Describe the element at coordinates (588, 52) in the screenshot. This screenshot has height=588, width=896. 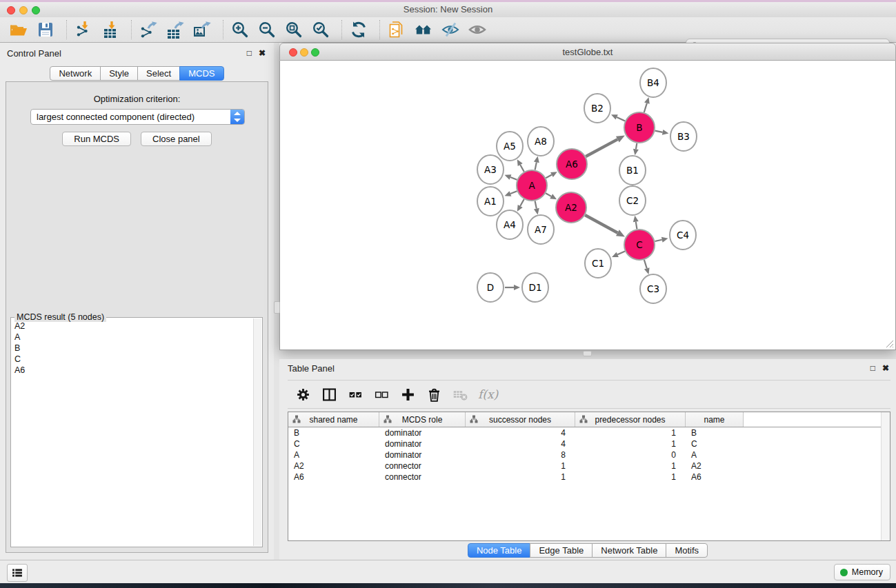
I see `network-window-titlebar: testGlobe.txt` at that location.